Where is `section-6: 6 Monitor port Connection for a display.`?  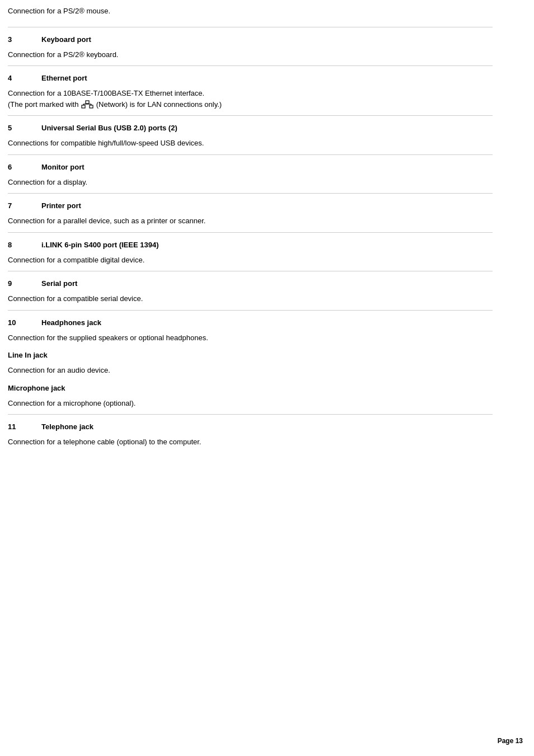
section-6: 6 Monitor port Connection for a display. is located at coordinates (250, 176).